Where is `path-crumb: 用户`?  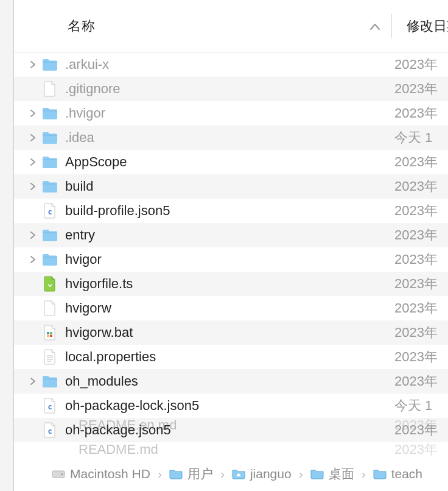 path-crumb: 用户 is located at coordinates (191, 474).